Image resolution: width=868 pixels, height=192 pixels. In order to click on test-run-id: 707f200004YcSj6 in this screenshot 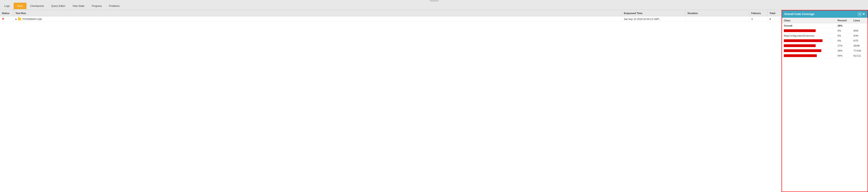, I will do `click(32, 19)`.